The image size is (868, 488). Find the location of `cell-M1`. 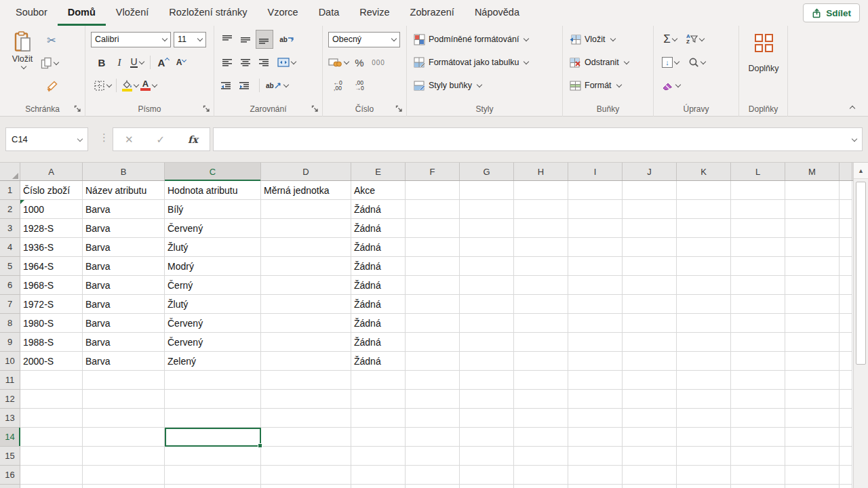

cell-M1 is located at coordinates (812, 190).